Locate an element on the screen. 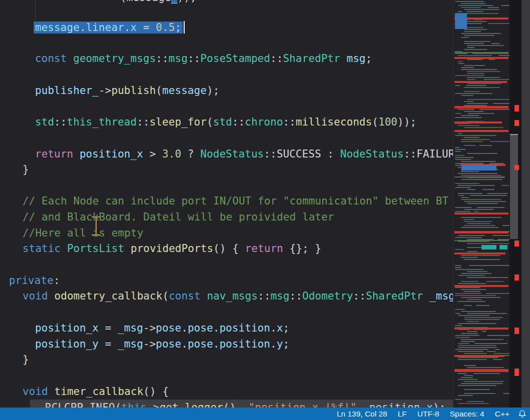 The image size is (530, 420). token: = is located at coordinates (108, 344).